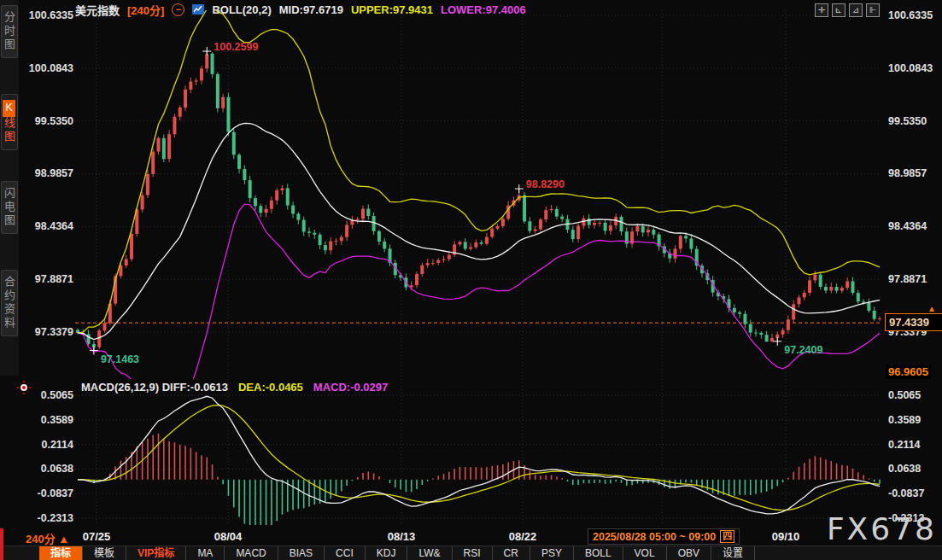 This screenshot has height=560, width=942. What do you see at coordinates (56, 493) in the screenshot?
I see `macd-axis-label-left: -0.0837` at bounding box center [56, 493].